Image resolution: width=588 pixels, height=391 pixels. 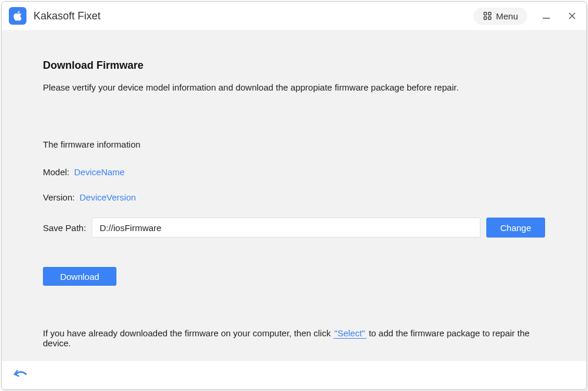 I want to click on model-value: DeviceName, so click(x=99, y=172).